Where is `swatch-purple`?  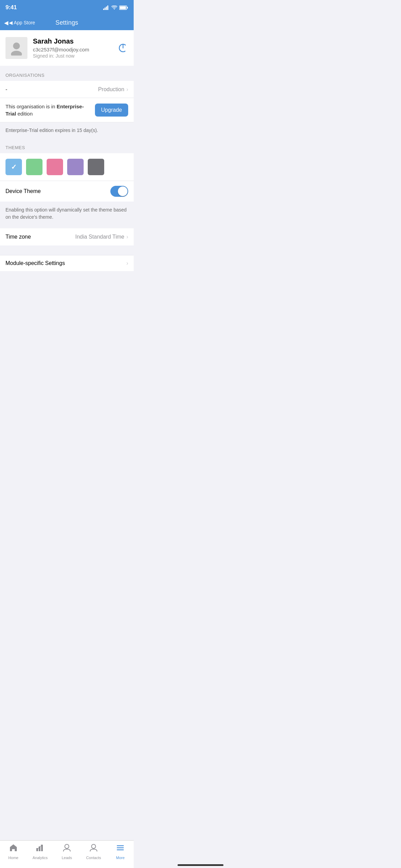
swatch-purple is located at coordinates (75, 167).